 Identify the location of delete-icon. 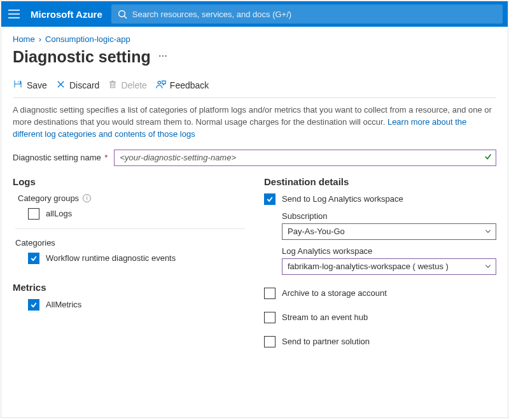
(113, 85).